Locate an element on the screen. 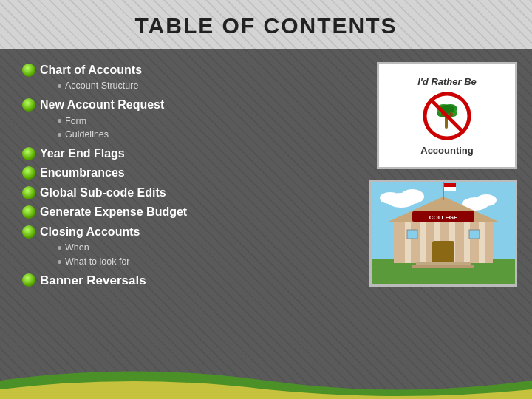 This screenshot has width=532, height=399. toc-item-year-end-flags: Year End Flags is located at coordinates (185, 154).